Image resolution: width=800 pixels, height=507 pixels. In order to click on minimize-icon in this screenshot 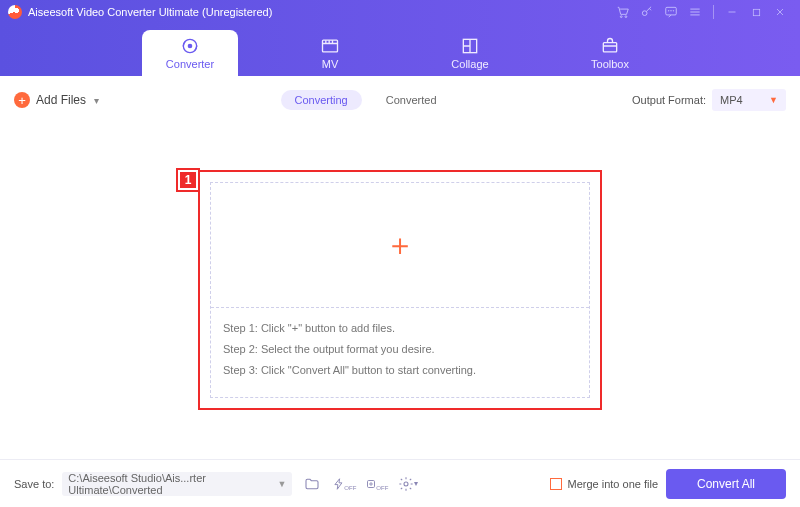, I will do `click(732, 12)`.